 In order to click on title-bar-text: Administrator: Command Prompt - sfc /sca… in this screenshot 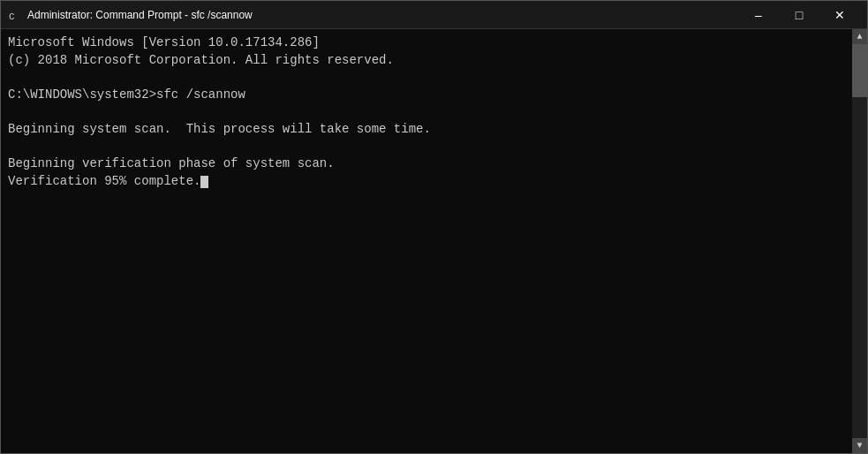, I will do `click(383, 15)`.